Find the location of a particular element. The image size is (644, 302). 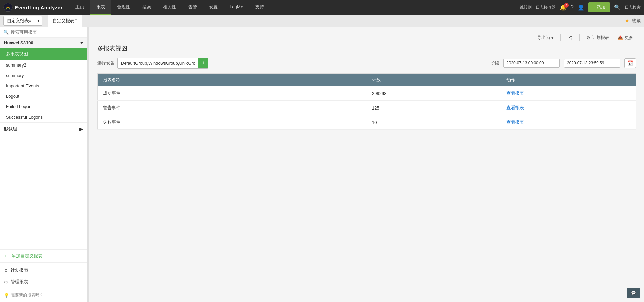

col-action: 动作 is located at coordinates (568, 80).